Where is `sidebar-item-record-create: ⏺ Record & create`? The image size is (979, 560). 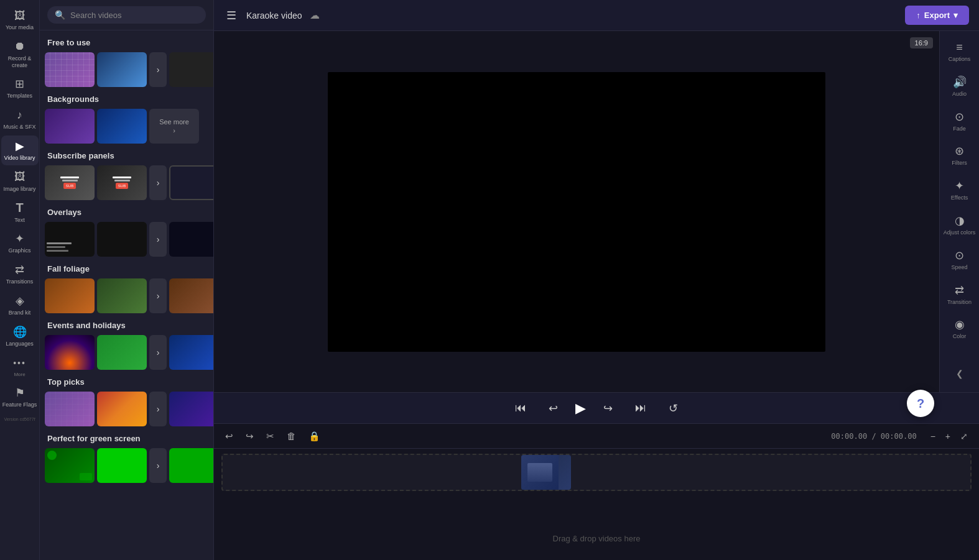
sidebar-item-record-create: ⏺ Record & create is located at coordinates (20, 55).